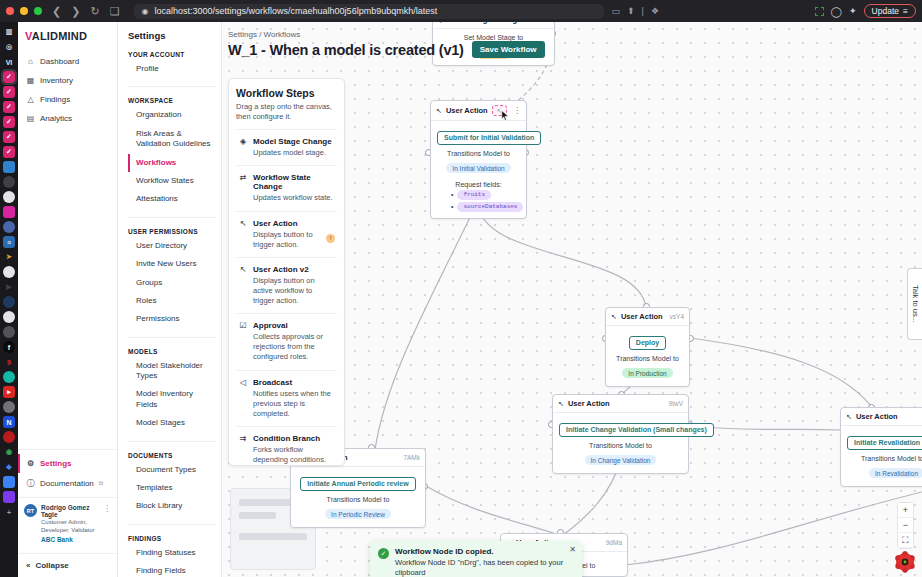 The image size is (922, 577). What do you see at coordinates (286, 285) in the screenshot?
I see `workflow-step-user-action-v2: ↖User Action v2Displays button on active…` at bounding box center [286, 285].